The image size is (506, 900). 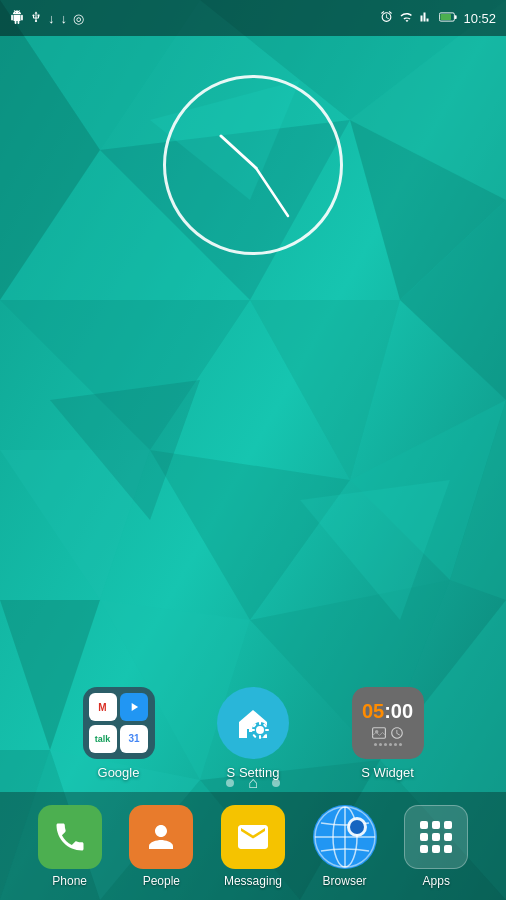 What do you see at coordinates (388, 712) in the screenshot?
I see `swidget-time-display: 05 : 00` at bounding box center [388, 712].